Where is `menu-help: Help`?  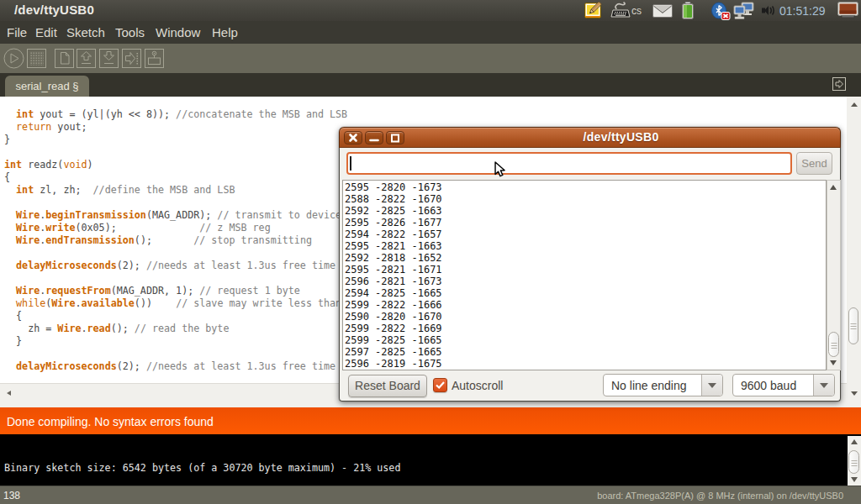
menu-help: Help is located at coordinates (225, 32).